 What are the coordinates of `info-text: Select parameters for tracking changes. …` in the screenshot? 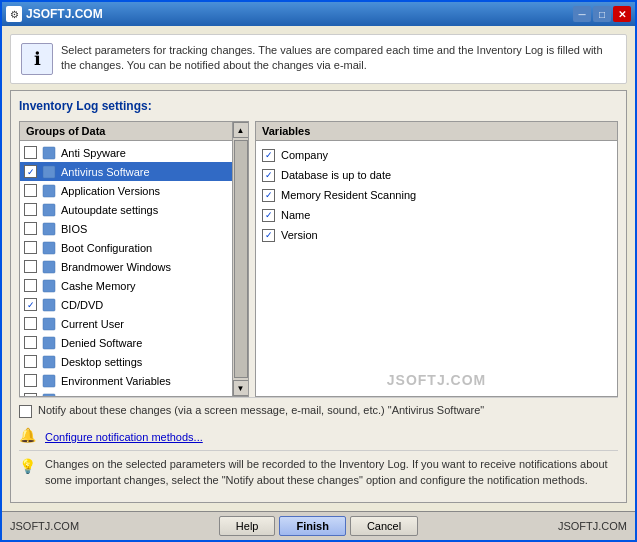 It's located at (338, 58).